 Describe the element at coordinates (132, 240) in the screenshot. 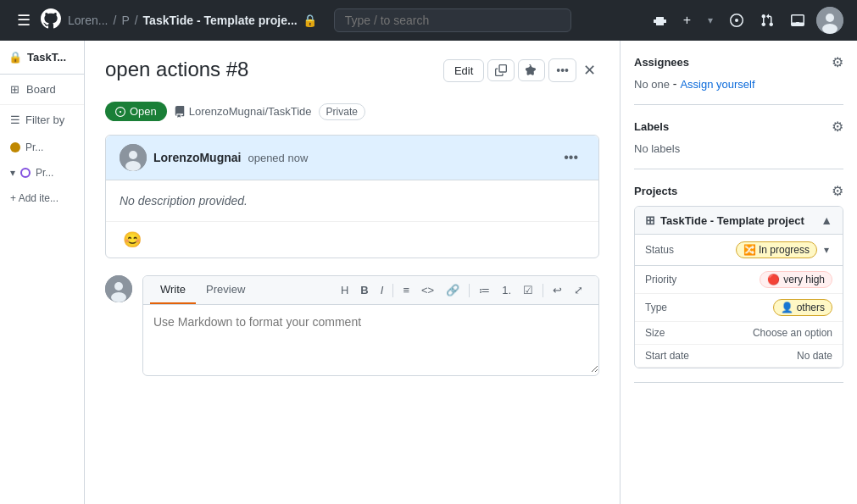

I see `emoji-reaction-button: 😊` at that location.